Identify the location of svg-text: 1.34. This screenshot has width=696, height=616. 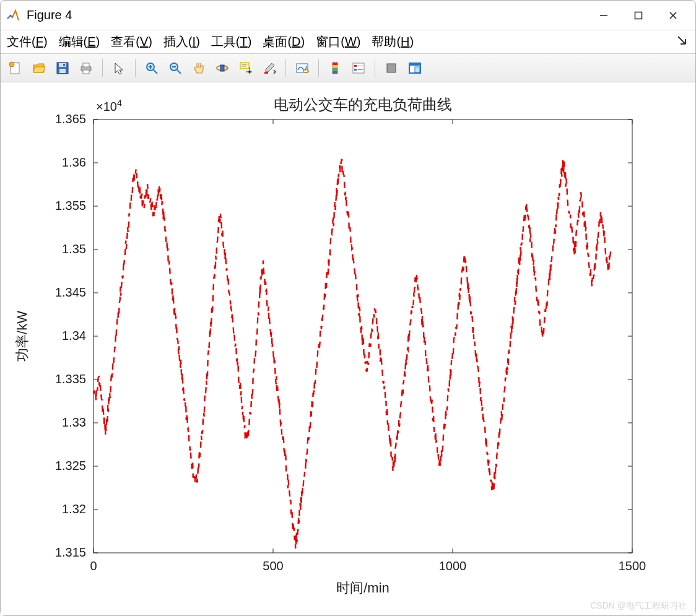
(74, 336).